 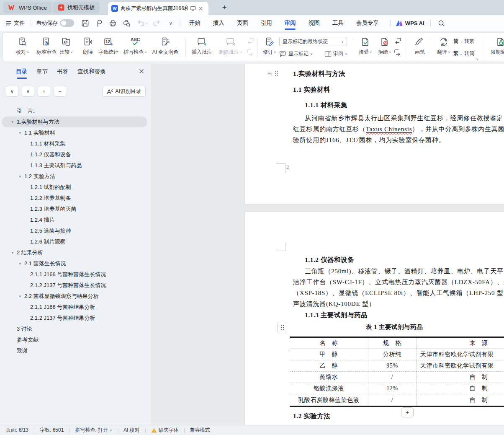 I want to click on spell-check-button: ABC 拼写检查∨, so click(x=135, y=48).